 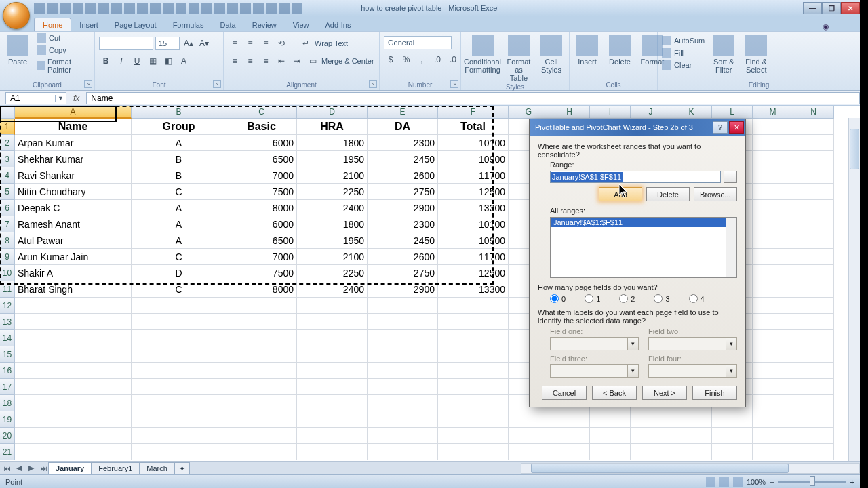 What do you see at coordinates (331, 43) in the screenshot?
I see `wrap-text-button: Wrap Text` at bounding box center [331, 43].